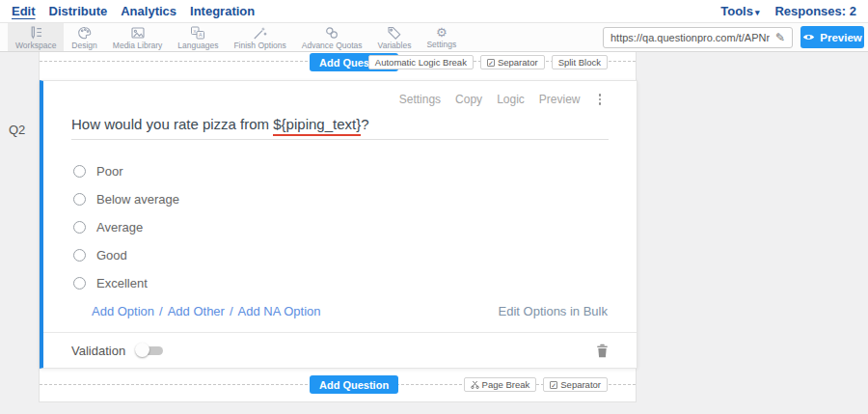 Image resolution: width=868 pixels, height=414 pixels. What do you see at coordinates (201, 35) in the screenshot?
I see `svg-text: A` at bounding box center [201, 35].